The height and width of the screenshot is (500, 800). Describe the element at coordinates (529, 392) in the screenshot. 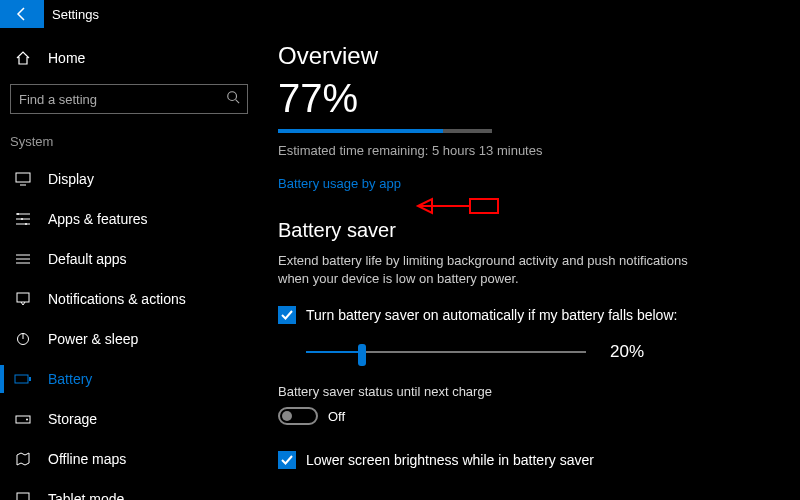

I see `saver-status-label: Battery saver status until next charge` at that location.